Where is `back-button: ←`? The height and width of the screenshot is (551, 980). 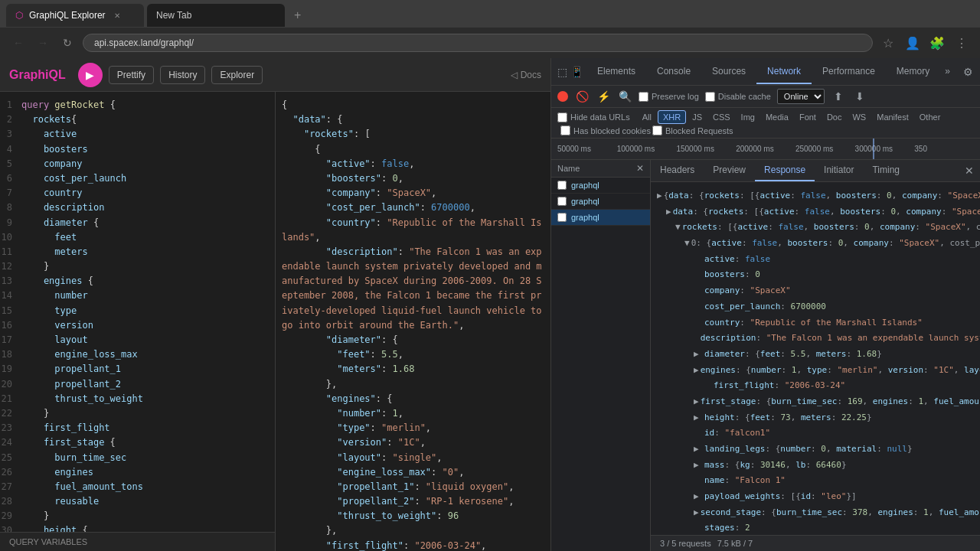
back-button: ← is located at coordinates (18, 43).